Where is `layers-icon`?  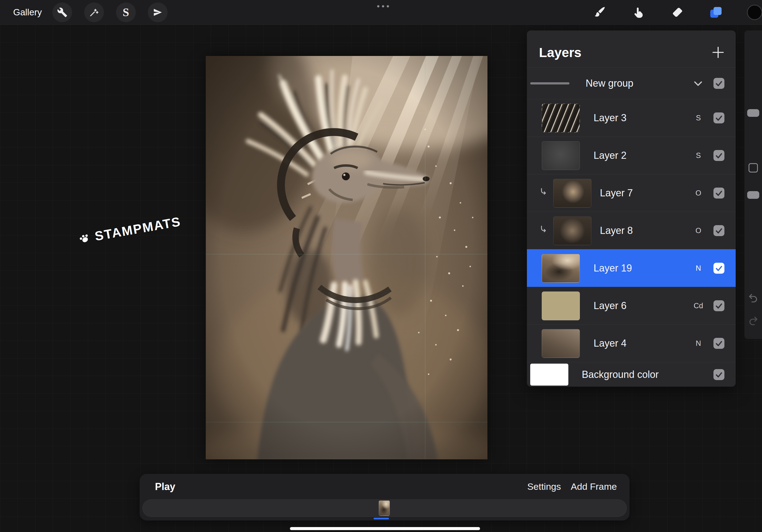 layers-icon is located at coordinates (716, 13).